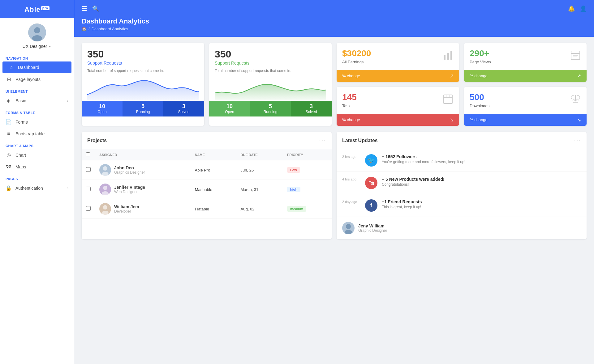 This screenshot has width=594, height=364. I want to click on compact-label: Page Views, so click(480, 62).